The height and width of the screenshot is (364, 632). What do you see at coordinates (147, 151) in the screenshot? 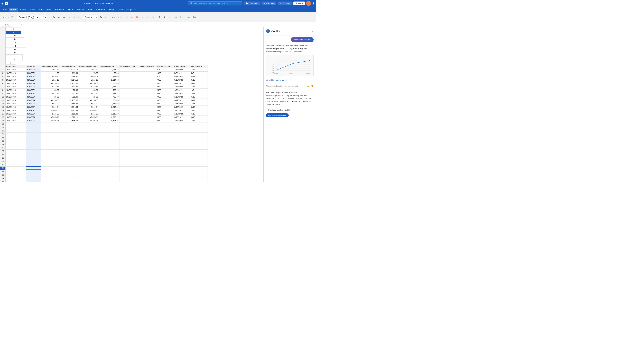
I see `cell-h26` at bounding box center [147, 151].